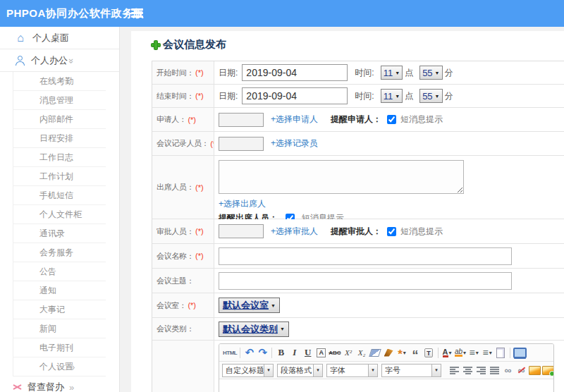 The height and width of the screenshot is (392, 564). Describe the element at coordinates (295, 73) in the screenshot. I see `start-date-input` at that location.